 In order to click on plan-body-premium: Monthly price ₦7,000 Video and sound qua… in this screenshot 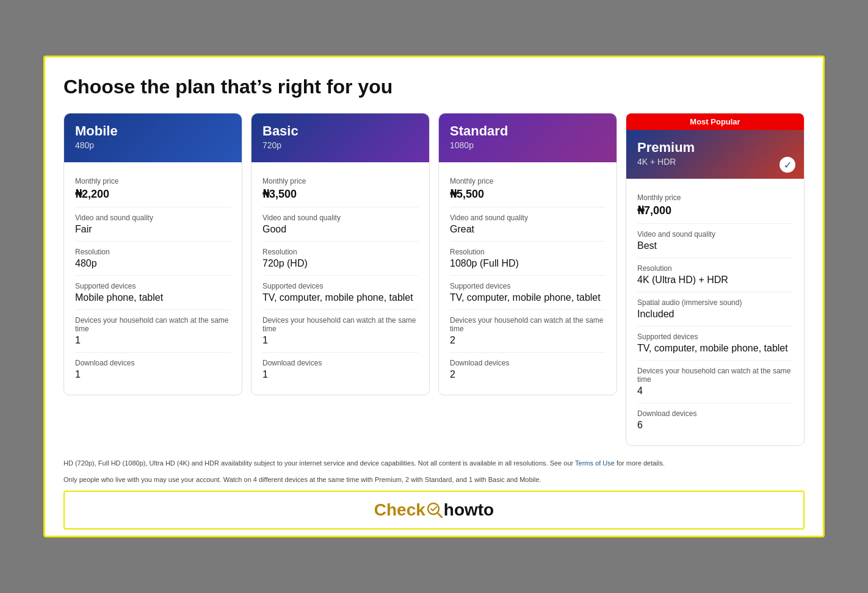, I will do `click(715, 312)`.